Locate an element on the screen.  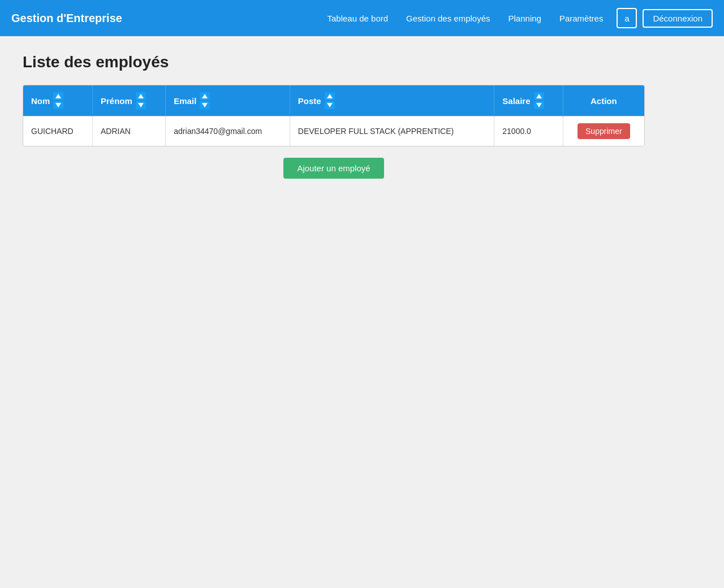
table-header-row: Nom is located at coordinates (334, 101).